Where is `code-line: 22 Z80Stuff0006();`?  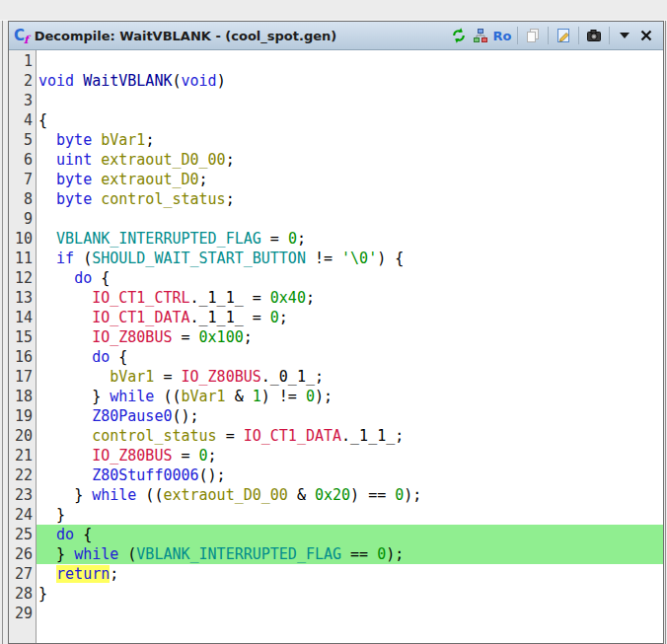
code-line: 22 Z80Stuff0006(); is located at coordinates (335, 475).